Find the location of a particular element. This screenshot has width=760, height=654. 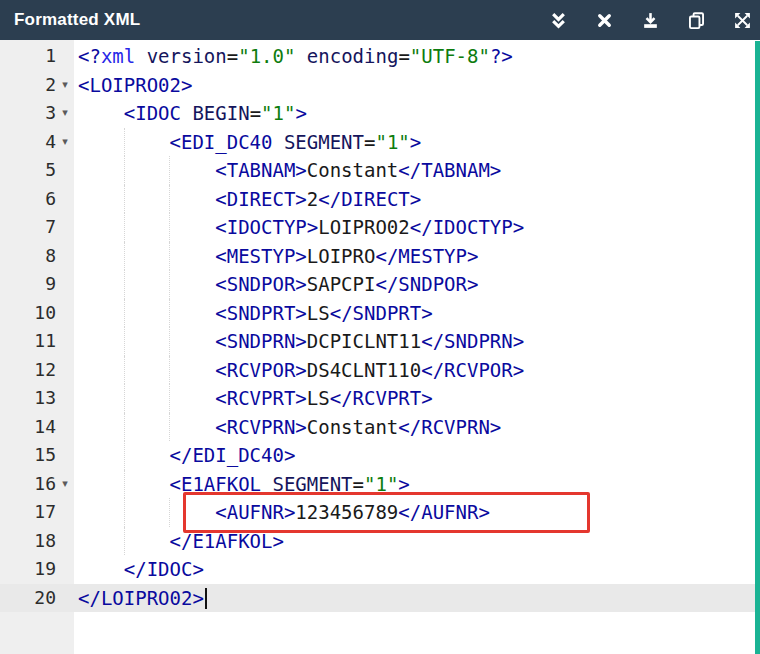

line-number: 18 is located at coordinates (28, 542).